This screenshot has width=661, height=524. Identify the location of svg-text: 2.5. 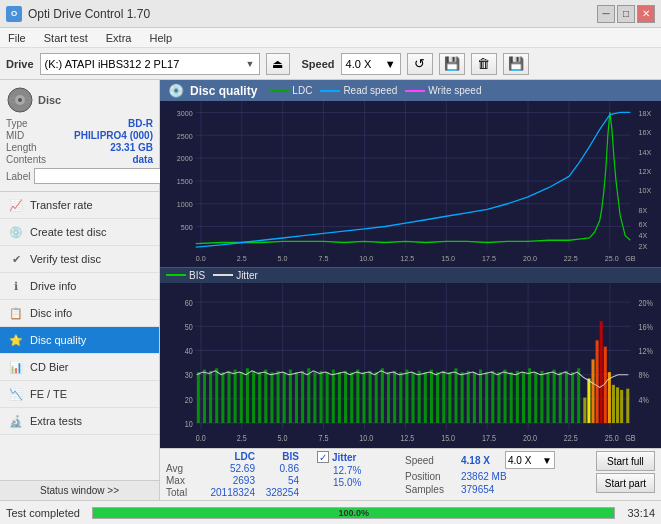
(242, 438).